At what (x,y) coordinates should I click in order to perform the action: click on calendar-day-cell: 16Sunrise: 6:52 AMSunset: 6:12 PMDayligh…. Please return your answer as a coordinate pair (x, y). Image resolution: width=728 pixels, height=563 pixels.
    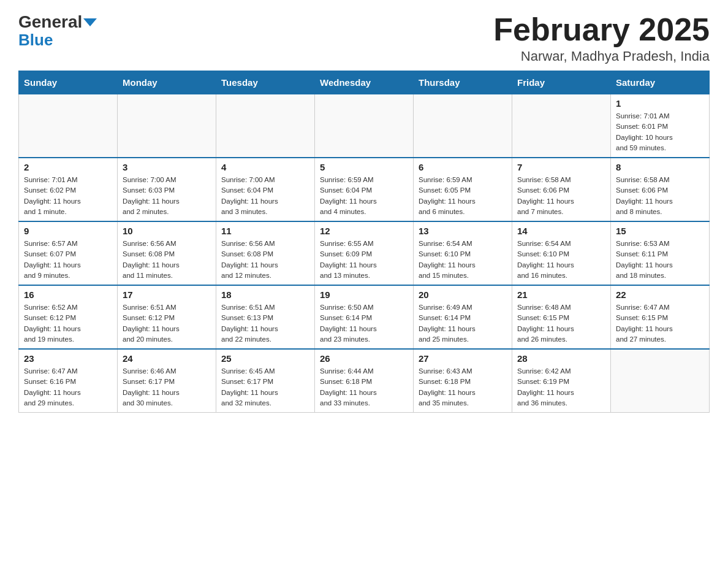
    Looking at the image, I should click on (69, 317).